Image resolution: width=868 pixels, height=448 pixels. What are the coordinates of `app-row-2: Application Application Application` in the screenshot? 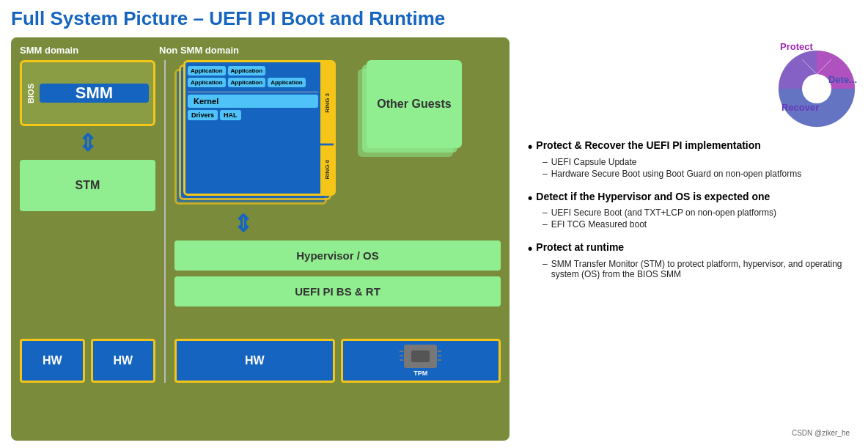 It's located at (253, 82).